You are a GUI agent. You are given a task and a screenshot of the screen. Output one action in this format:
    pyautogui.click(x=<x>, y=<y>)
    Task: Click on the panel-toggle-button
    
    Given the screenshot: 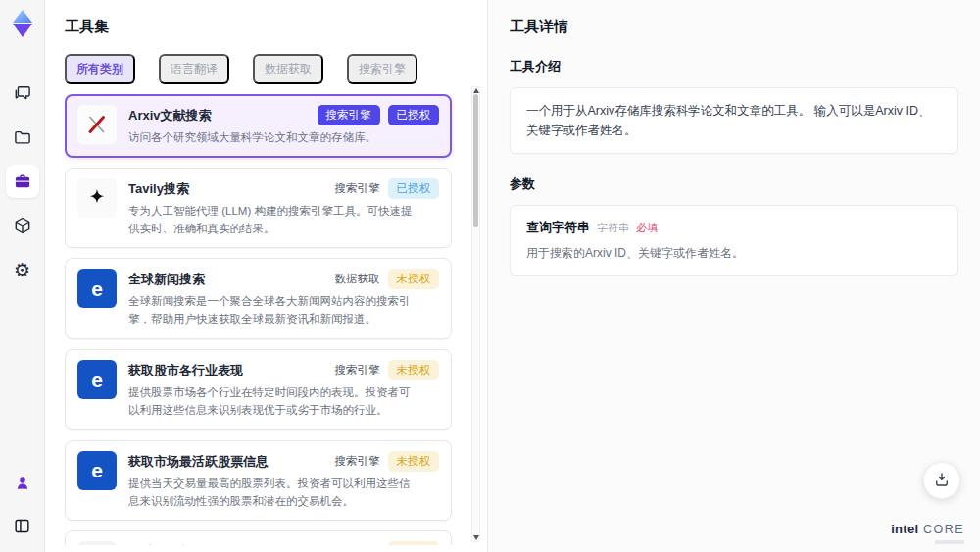 What is the action you would take?
    pyautogui.click(x=23, y=526)
    